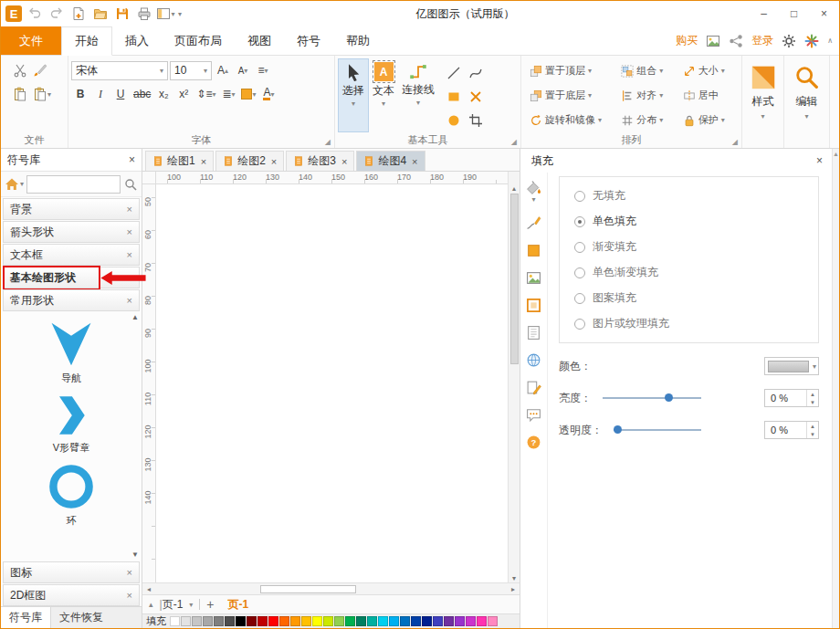  Describe the element at coordinates (328, 142) in the screenshot. I see `dialog-launcher-icon: ◢` at that location.